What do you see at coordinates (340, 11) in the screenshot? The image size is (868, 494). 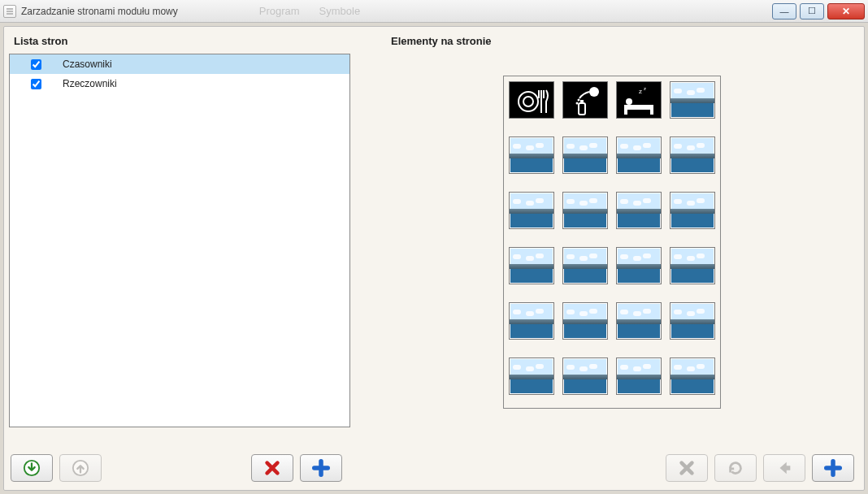 I see `ghost-menu-item: Symbole` at bounding box center [340, 11].